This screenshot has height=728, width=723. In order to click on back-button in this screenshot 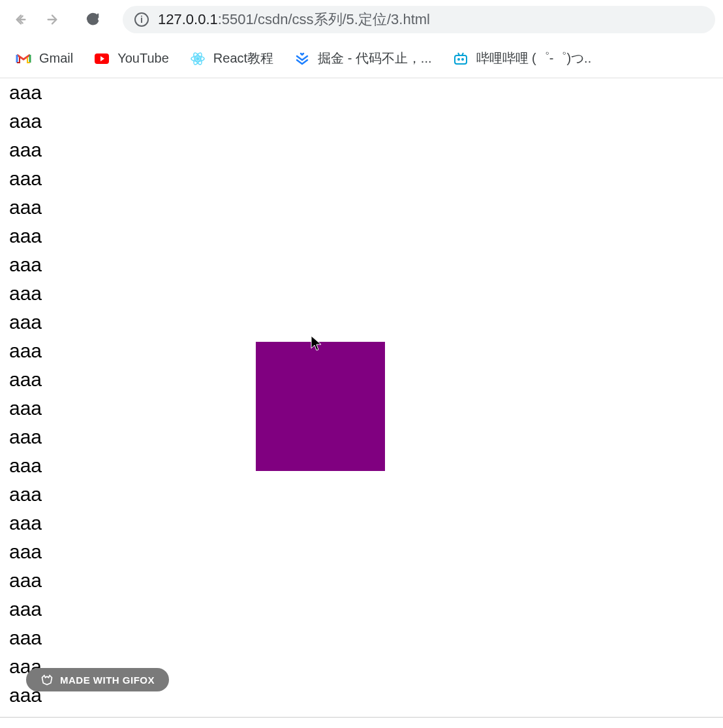, I will do `click(21, 20)`.